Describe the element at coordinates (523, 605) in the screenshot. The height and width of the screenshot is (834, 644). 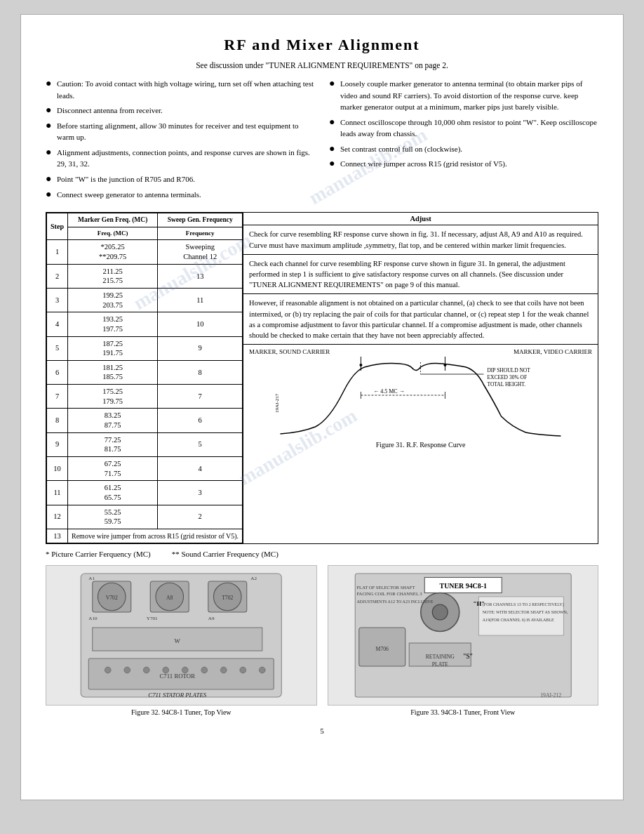
I see `svg-text:(FOR CHANNELS 13 TO 2 RESPECTI: (FOR CHANNELS 13 TO 2 RESPECTIVELY)` at that location.